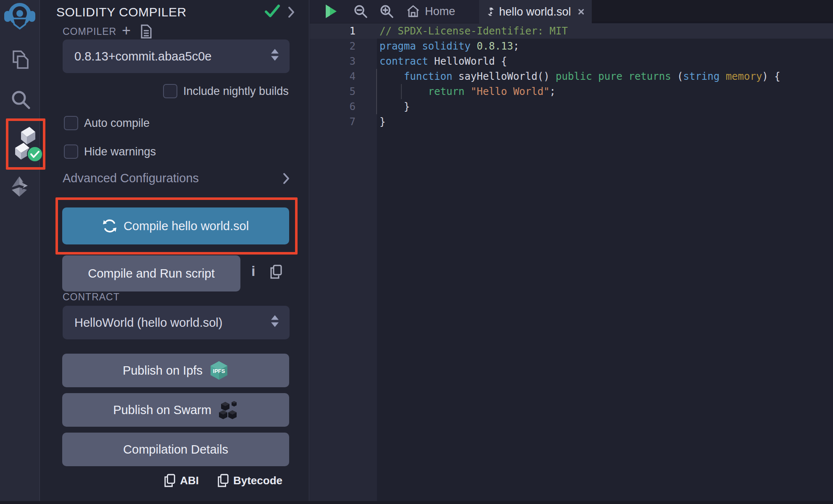  Describe the element at coordinates (226, 91) in the screenshot. I see `include-nightly-checkbox-row: Include nightly builds` at that location.